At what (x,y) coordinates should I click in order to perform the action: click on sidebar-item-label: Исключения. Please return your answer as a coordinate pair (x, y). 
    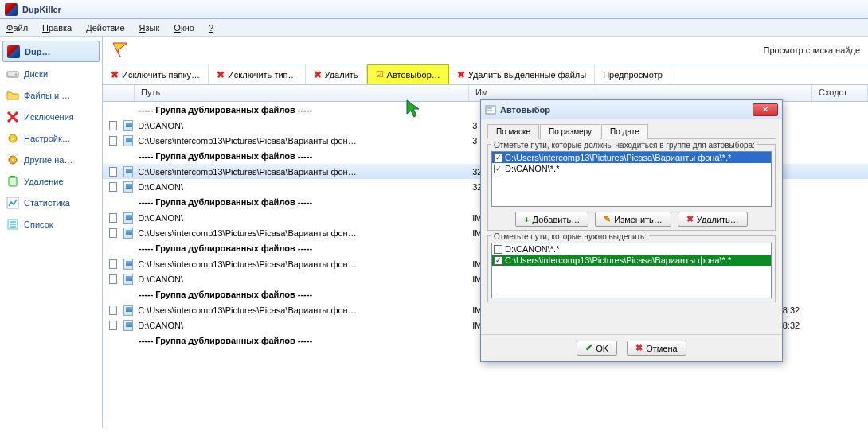
    Looking at the image, I should click on (49, 117).